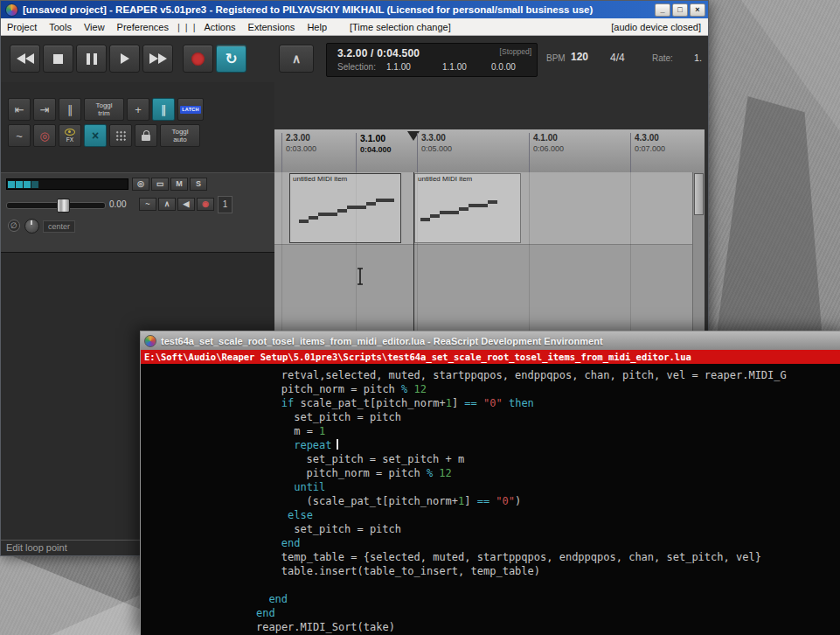 Image resolution: width=840 pixels, height=635 pixels. Describe the element at coordinates (205, 205) in the screenshot. I see `record-arm-button: ◉` at that location.